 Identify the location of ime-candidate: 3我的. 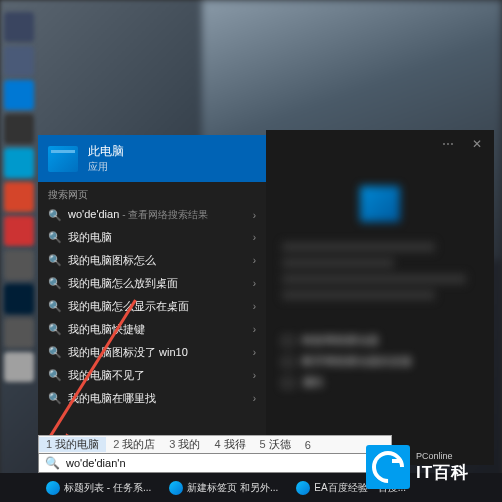
(184, 444).